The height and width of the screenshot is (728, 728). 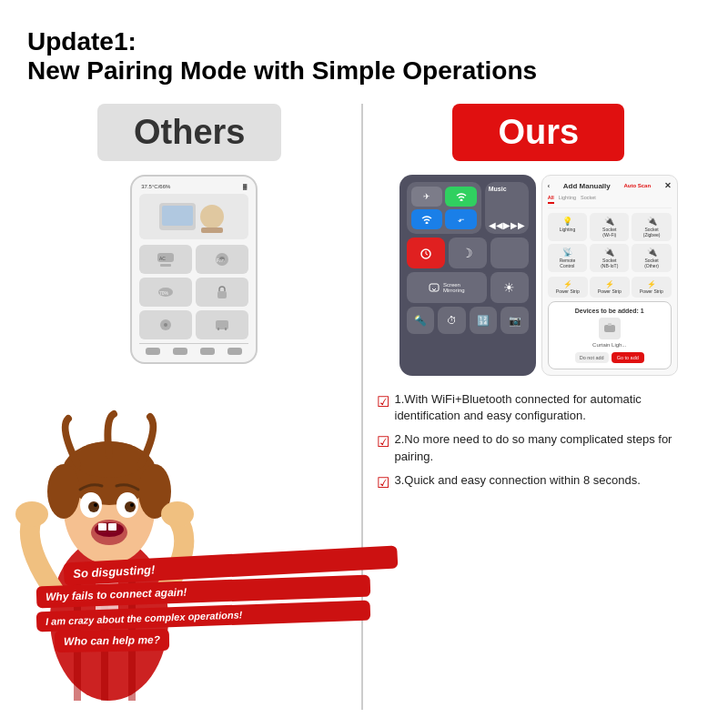 I want to click on phone-hero-area, so click(x=194, y=217).